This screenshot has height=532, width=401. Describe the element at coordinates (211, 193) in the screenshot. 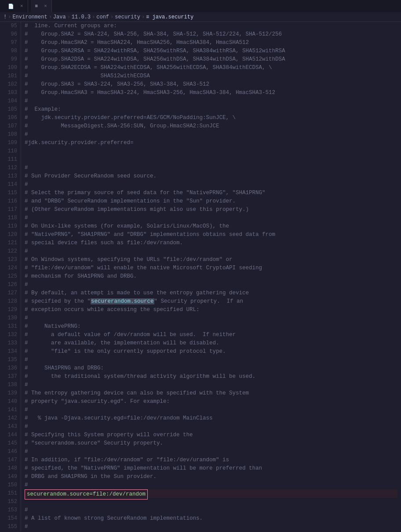

I see `code-line: # Select the primary source of seed data…` at that location.